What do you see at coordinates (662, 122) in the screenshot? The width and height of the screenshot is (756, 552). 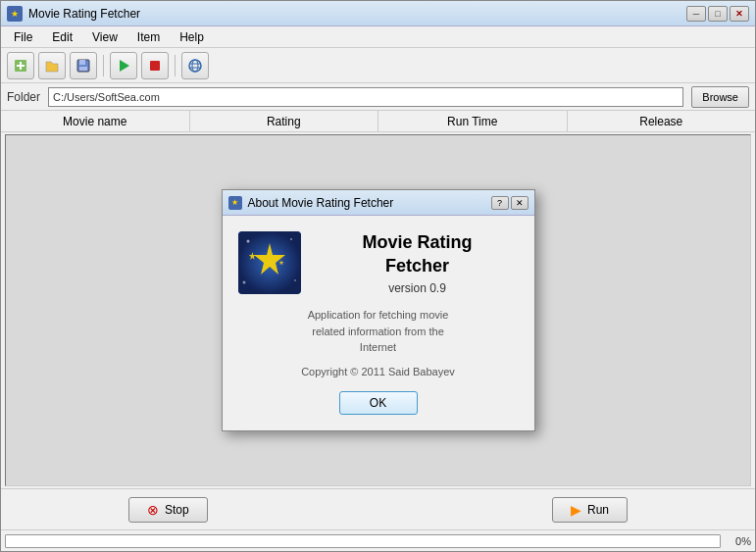 I see `col-release: Release` at bounding box center [662, 122].